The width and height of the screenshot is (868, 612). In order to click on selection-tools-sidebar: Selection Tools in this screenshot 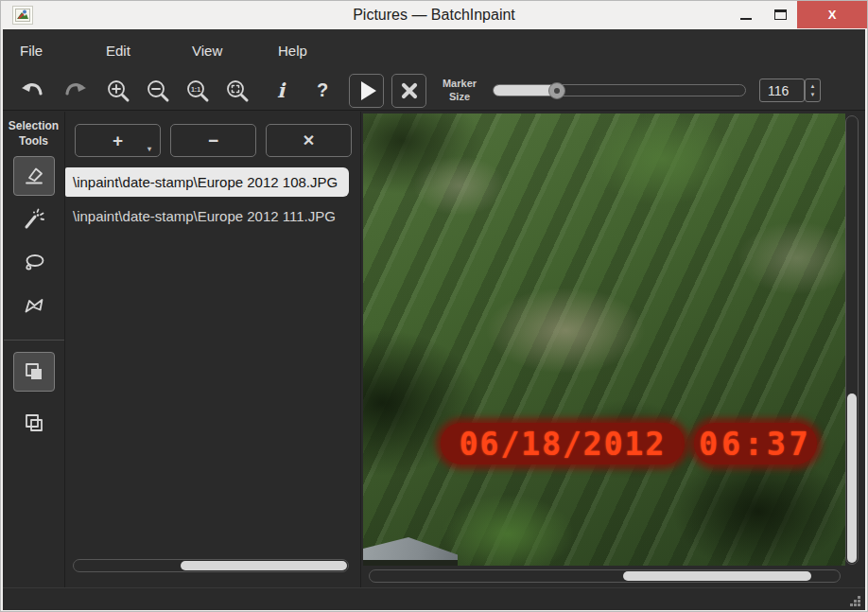, I will do `click(34, 350)`.